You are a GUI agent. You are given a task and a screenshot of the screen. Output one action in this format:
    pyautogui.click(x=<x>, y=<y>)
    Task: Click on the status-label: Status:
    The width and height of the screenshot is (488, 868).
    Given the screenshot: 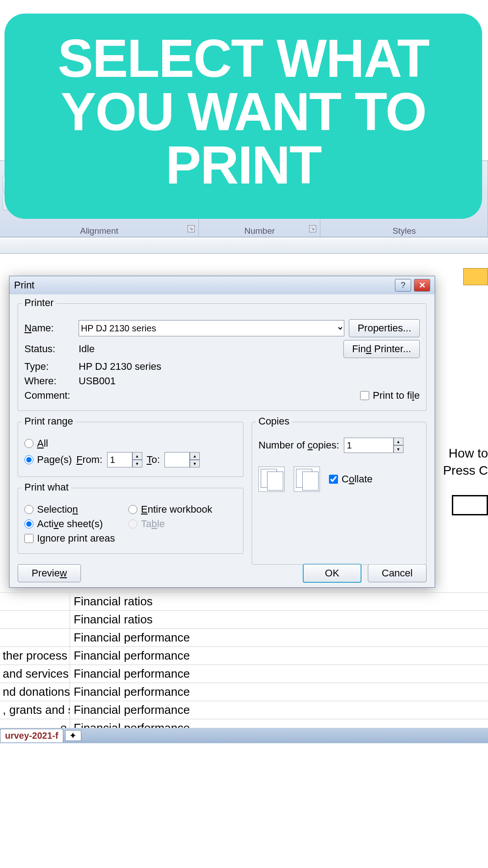 What is the action you would take?
    pyautogui.click(x=49, y=349)
    